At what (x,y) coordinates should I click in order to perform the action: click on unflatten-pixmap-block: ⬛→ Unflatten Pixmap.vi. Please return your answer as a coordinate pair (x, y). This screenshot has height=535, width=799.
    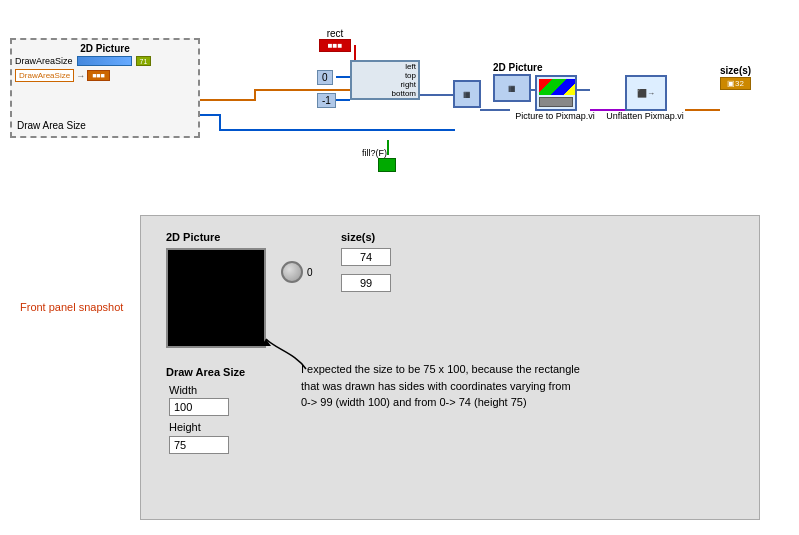
    Looking at the image, I should click on (655, 98).